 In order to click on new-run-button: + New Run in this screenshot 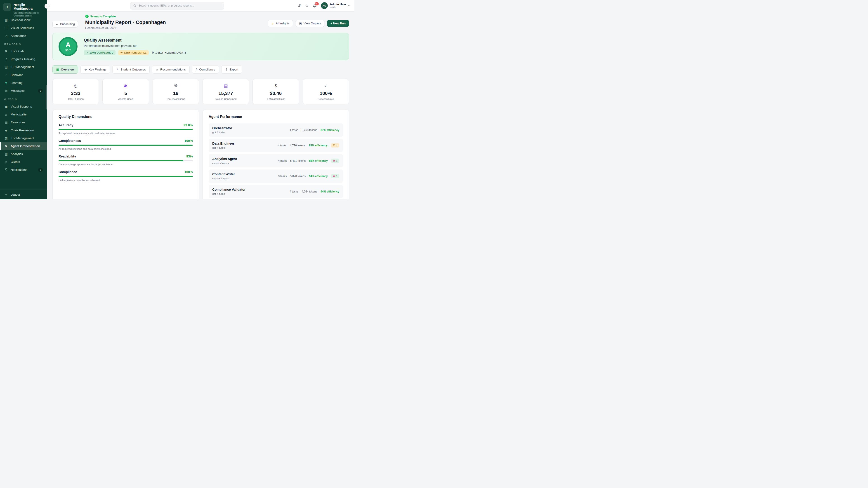, I will do `click(338, 24)`.